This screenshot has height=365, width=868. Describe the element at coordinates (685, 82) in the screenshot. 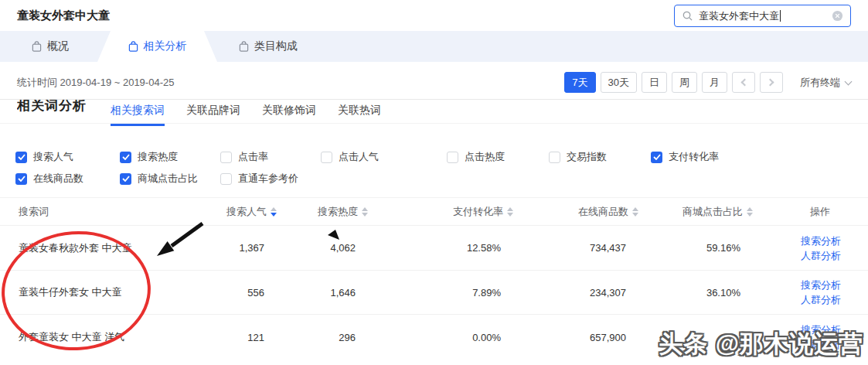

I see `period-button-week: 周` at that location.